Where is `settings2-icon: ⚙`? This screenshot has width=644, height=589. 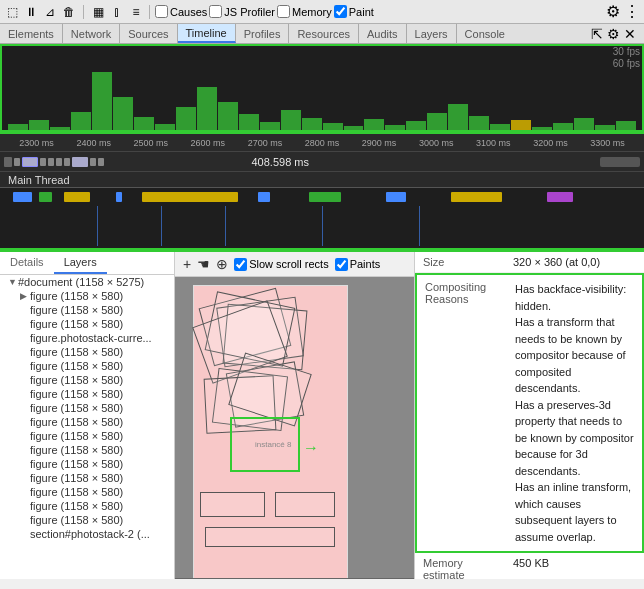 settings2-icon: ⚙ is located at coordinates (614, 34).